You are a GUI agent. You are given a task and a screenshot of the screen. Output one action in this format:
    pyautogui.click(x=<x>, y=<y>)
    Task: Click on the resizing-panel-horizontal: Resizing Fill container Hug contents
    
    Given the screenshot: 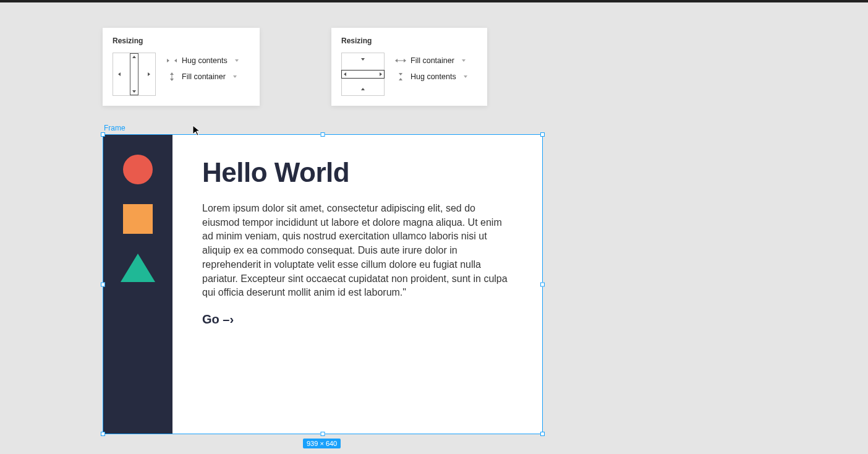 What is the action you would take?
    pyautogui.click(x=409, y=67)
    